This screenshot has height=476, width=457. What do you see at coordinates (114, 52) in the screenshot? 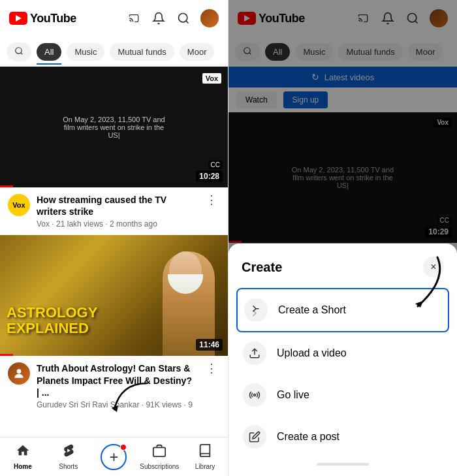
I see `filter-tabs-left: All Music Mutual funds Moor` at bounding box center [114, 52].